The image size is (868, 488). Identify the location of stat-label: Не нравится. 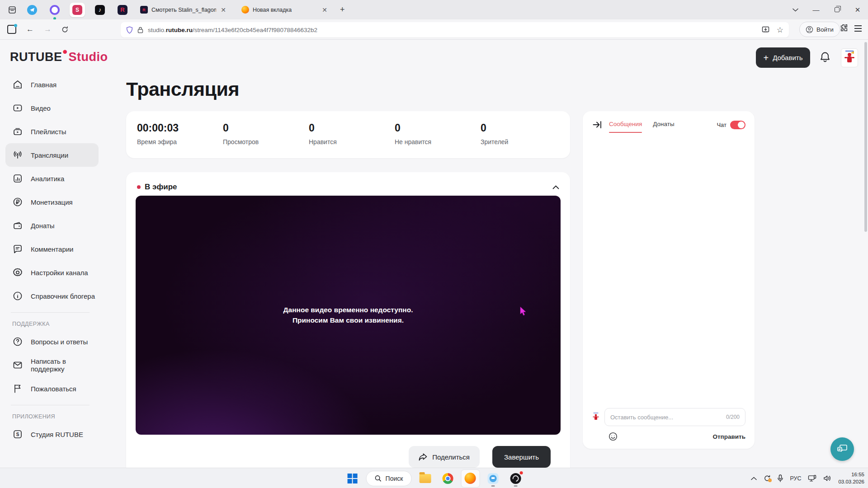
(438, 142).